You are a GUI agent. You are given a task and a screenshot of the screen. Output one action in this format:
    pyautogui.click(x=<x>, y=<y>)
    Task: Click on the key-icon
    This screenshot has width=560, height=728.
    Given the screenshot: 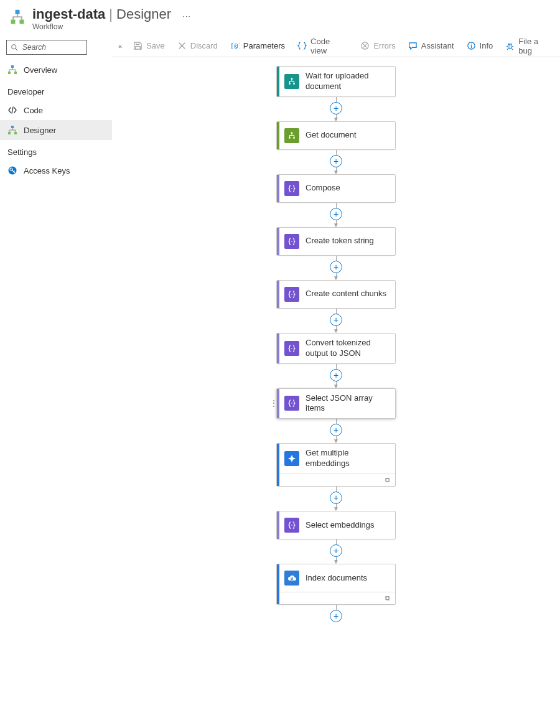 What is the action you would take?
    pyautogui.click(x=12, y=170)
    